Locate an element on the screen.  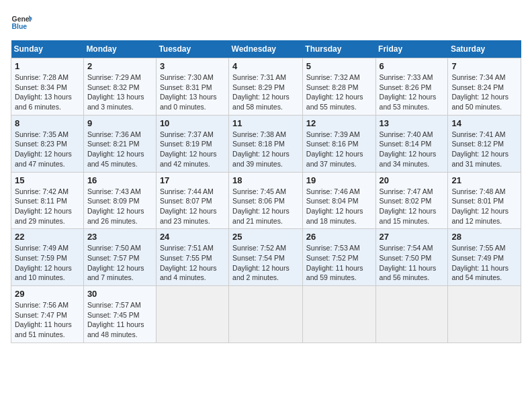
daylight-label: Daylight: 12 hours and 42 minutes. is located at coordinates (188, 158).